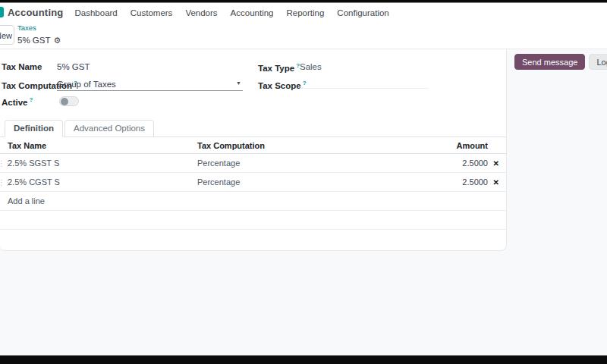  I want to click on col-amount: Amount, so click(472, 146).